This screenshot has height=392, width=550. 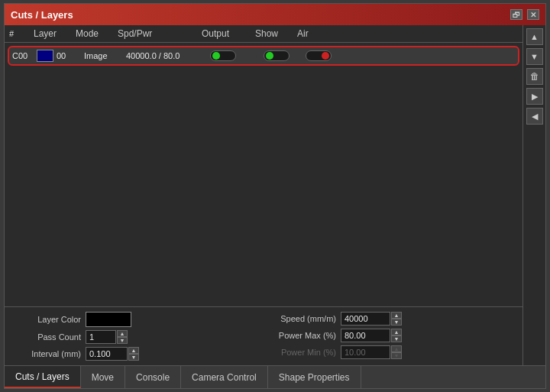 I want to click on power-max-up: ▲, so click(x=396, y=332).